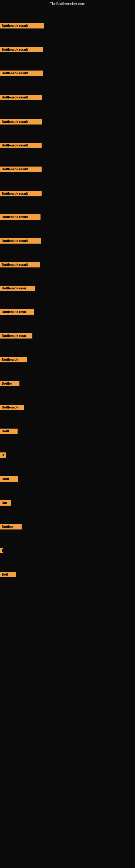 The height and width of the screenshot is (868, 135). Describe the element at coordinates (21, 97) in the screenshot. I see `bottleneck-bar-4: Bottleneck result` at that location.